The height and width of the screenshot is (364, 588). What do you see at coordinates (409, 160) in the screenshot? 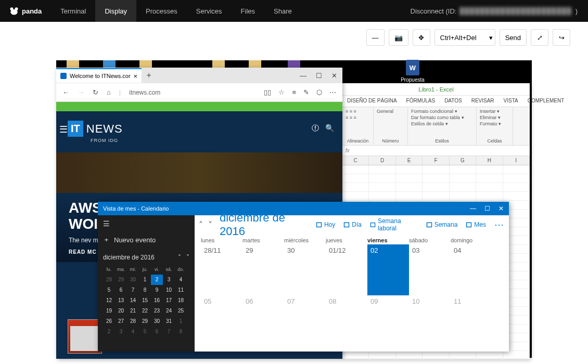
I see `col-header: E` at bounding box center [409, 160].